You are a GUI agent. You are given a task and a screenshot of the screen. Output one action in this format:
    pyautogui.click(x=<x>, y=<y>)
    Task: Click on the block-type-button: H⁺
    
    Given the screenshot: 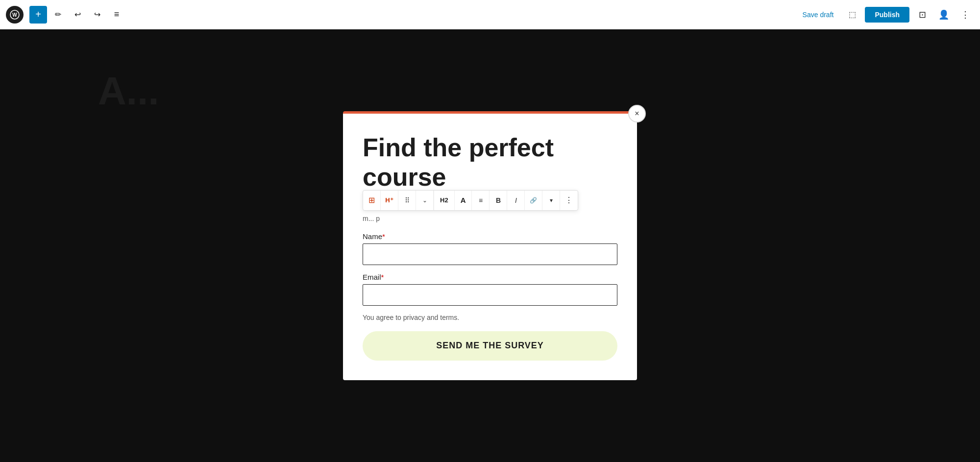 What is the action you would take?
    pyautogui.click(x=390, y=200)
    